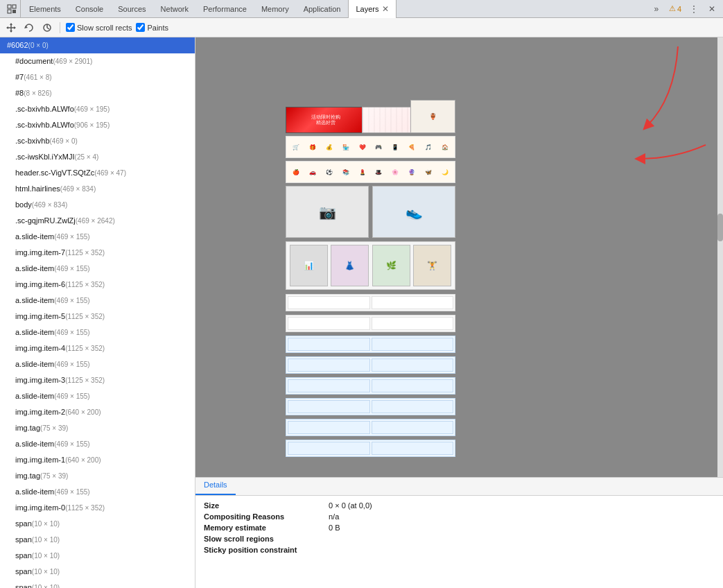  I want to click on layer-item: #document(469 × 2901), so click(97, 61).